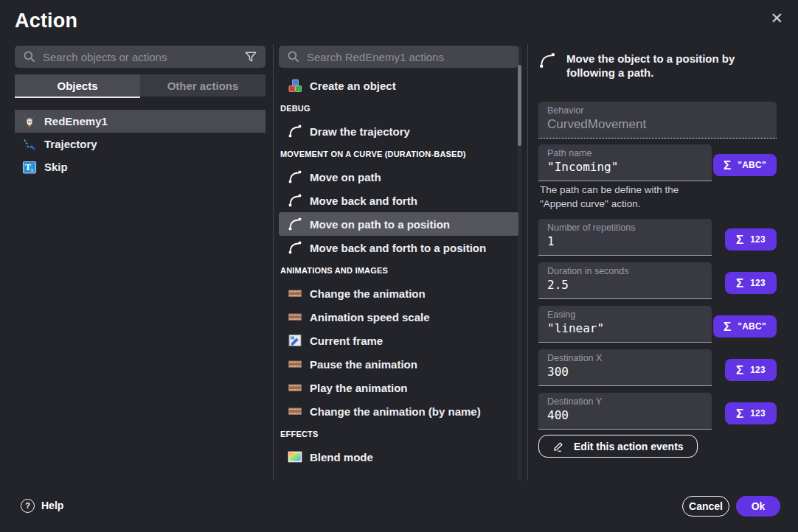 The height and width of the screenshot is (532, 798). I want to click on action-item-move-back-forth: Move back and forth, so click(398, 200).